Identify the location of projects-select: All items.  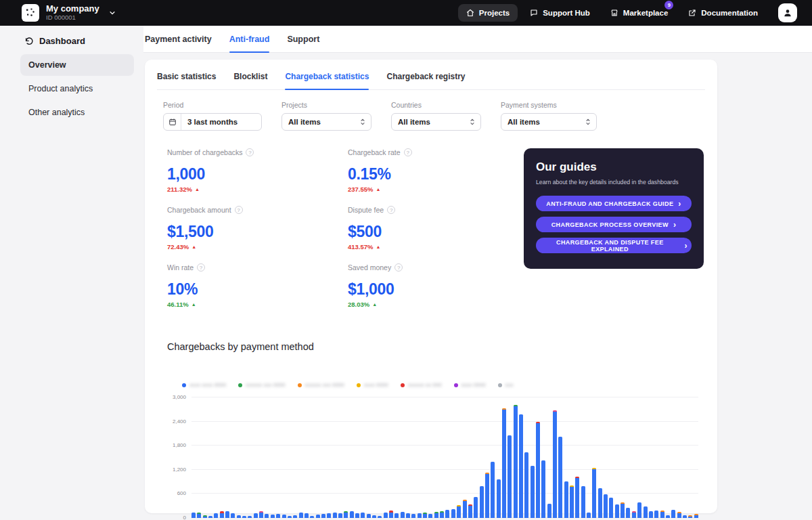
(326, 122).